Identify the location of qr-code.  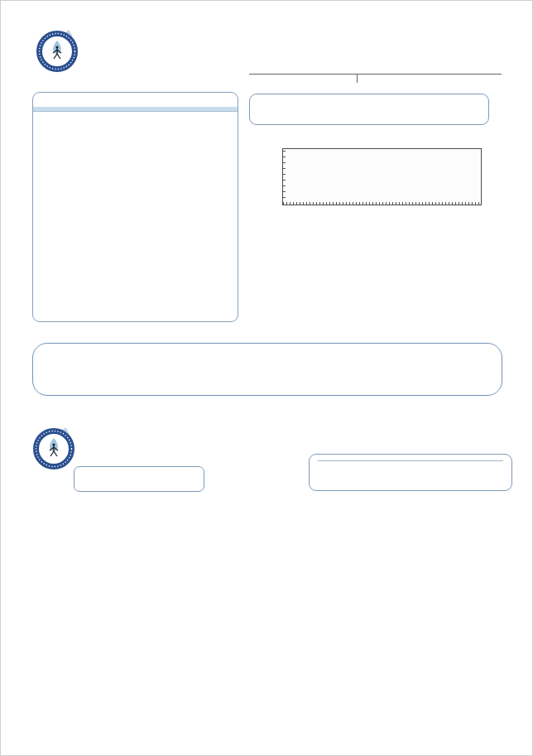
(46, 601).